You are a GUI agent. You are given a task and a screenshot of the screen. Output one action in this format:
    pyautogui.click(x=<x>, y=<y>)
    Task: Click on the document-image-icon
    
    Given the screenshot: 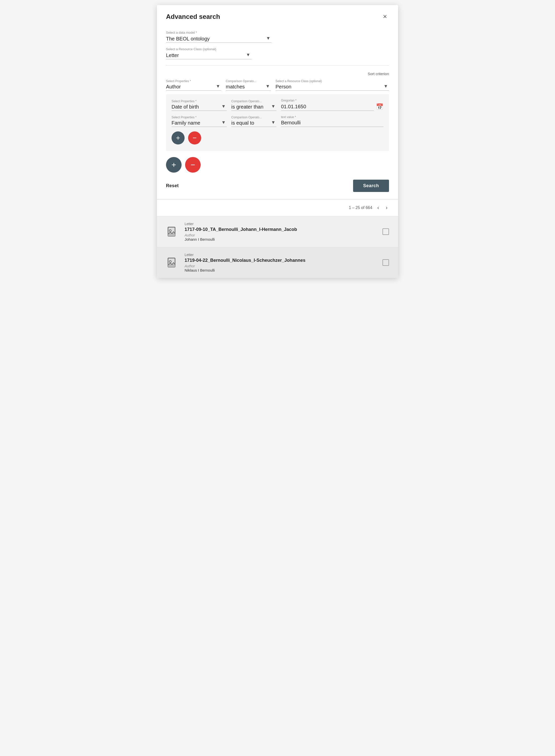 What is the action you would take?
    pyautogui.click(x=173, y=232)
    